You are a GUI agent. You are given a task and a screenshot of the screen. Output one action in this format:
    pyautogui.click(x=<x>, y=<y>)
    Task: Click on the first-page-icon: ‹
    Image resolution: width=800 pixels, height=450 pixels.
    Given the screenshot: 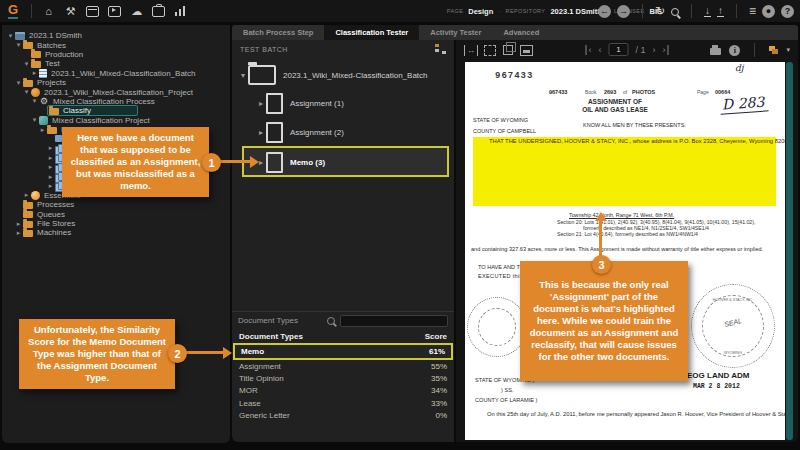 What is the action you would take?
    pyautogui.click(x=588, y=50)
    